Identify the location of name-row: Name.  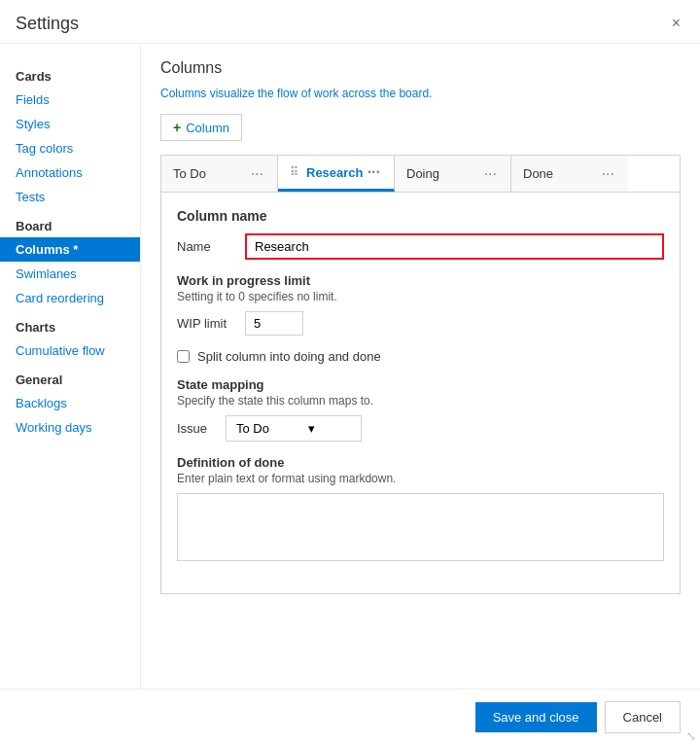
(420, 247).